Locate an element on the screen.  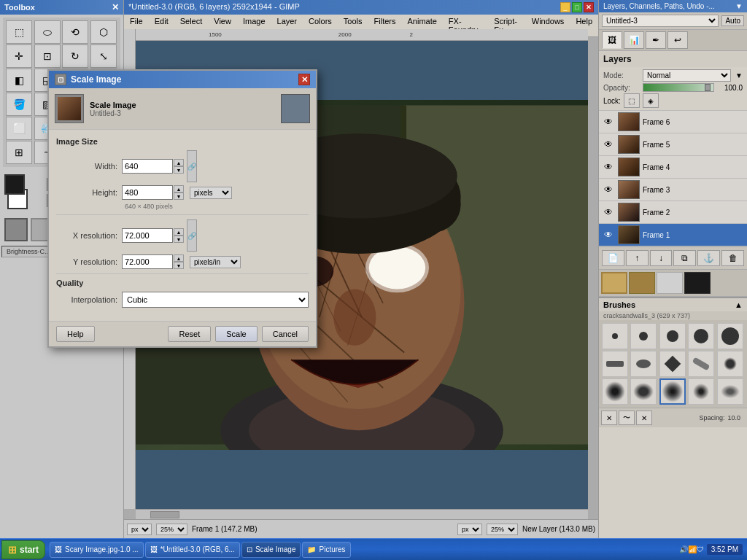
tool-rect: ⬚ is located at coordinates (19, 32).